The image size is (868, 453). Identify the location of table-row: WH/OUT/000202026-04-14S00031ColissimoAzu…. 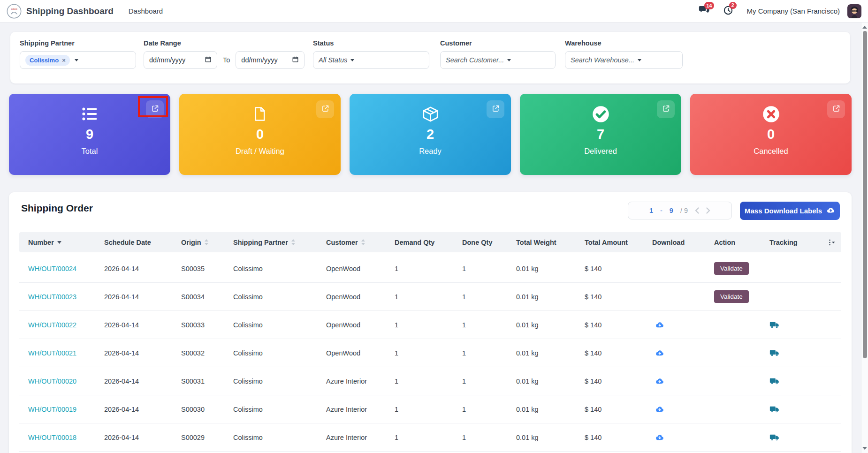
(430, 381).